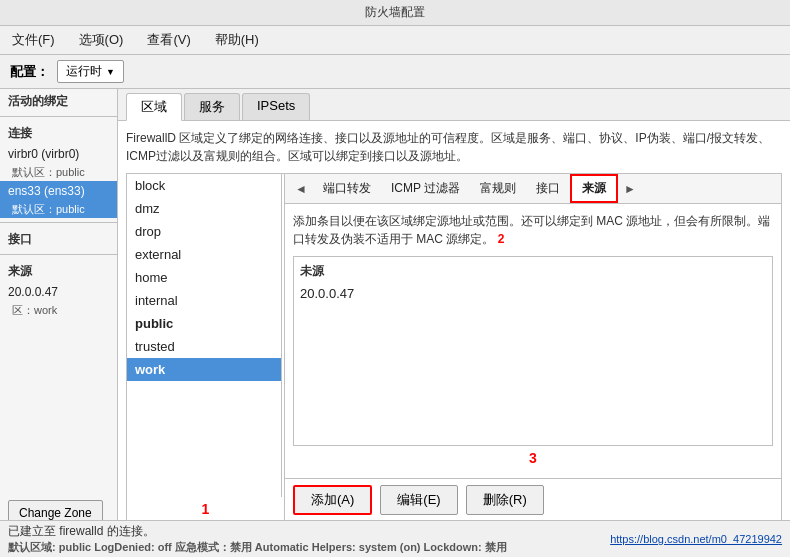 Image resolution: width=790 pixels, height=557 pixels. Describe the element at coordinates (533, 294) in the screenshot. I see `source-entry-0: 20.0.0.47` at that location.